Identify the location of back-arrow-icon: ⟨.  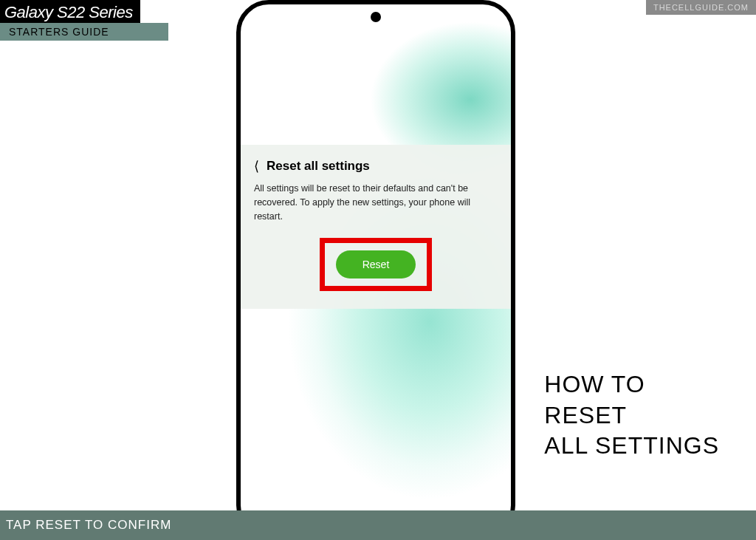
(257, 166).